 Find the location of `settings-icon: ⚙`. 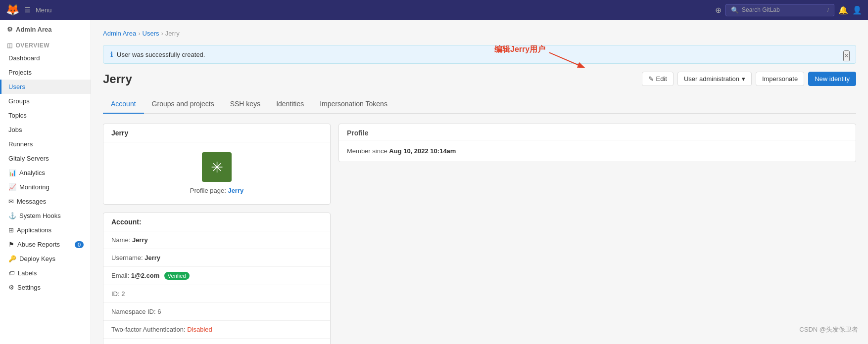

settings-icon: ⚙ is located at coordinates (11, 288).